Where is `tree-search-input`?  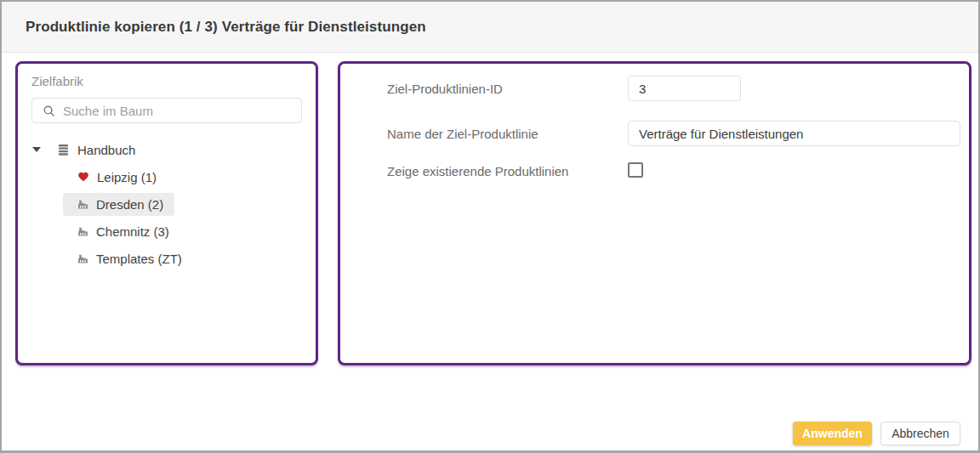
tree-search-input is located at coordinates (178, 110).